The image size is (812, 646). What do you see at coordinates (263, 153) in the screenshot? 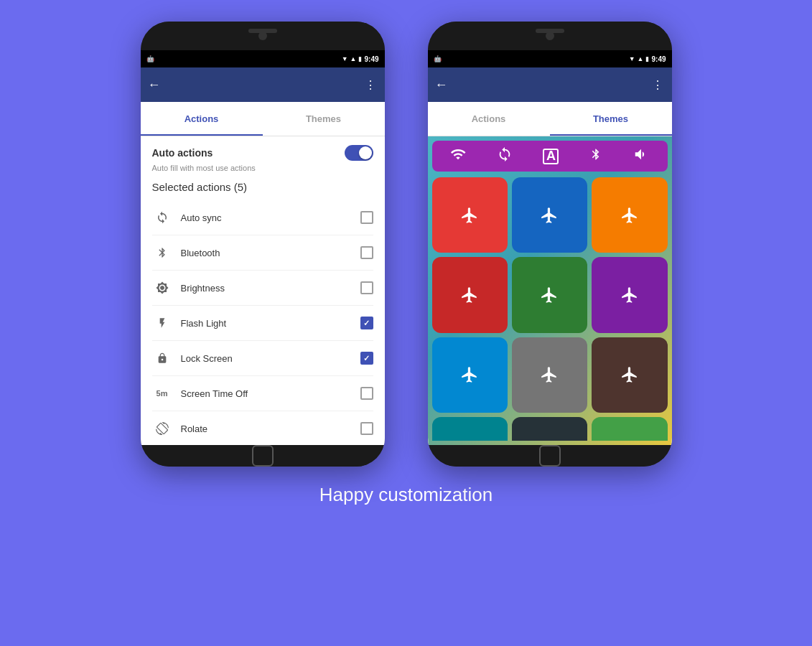
I see `auto-actions-row: Auto actions` at bounding box center [263, 153].